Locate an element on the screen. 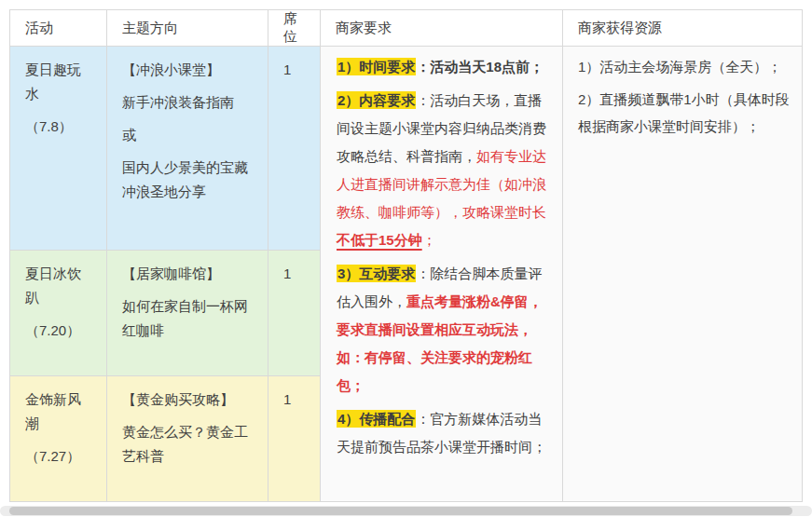 This screenshot has height=517, width=812. resource-paragraph: 2）直播频道飘带1小时（具体时段根据商家小课堂时间安排）； is located at coordinates (684, 113).